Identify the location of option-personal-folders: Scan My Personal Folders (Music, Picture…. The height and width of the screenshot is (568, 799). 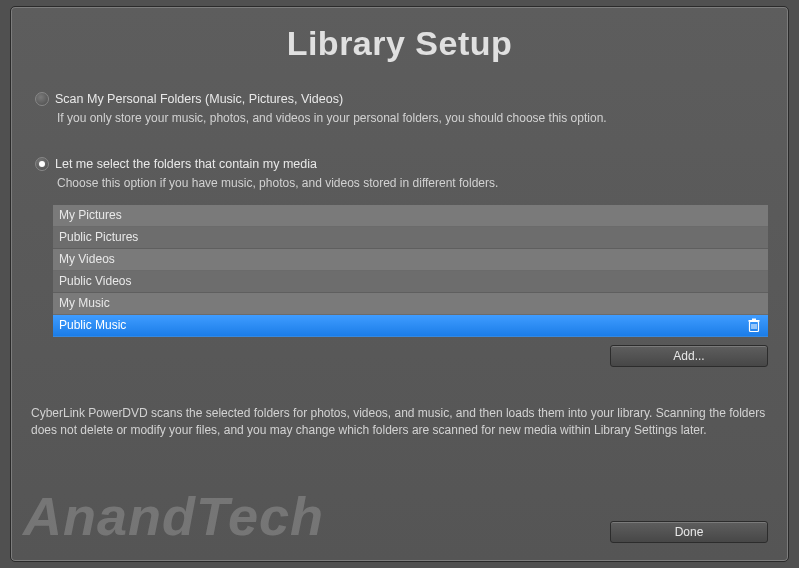
(402, 108).